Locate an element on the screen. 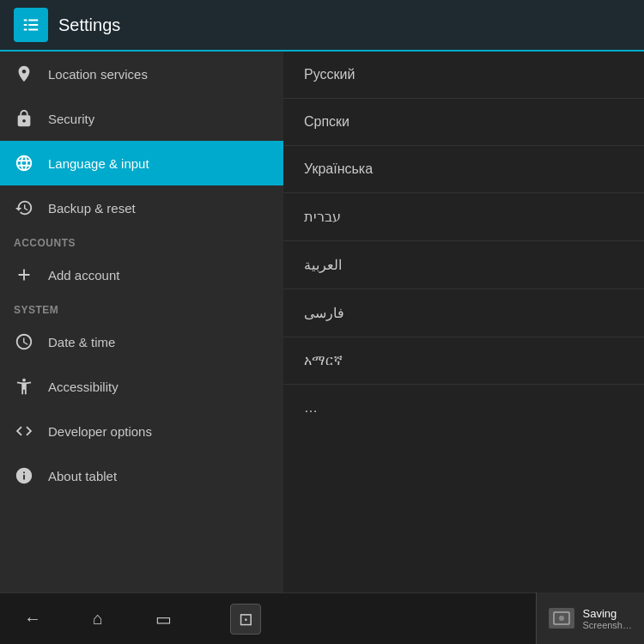 This screenshot has width=644, height=644. language-item-farsi: فارسی is located at coordinates (464, 313).